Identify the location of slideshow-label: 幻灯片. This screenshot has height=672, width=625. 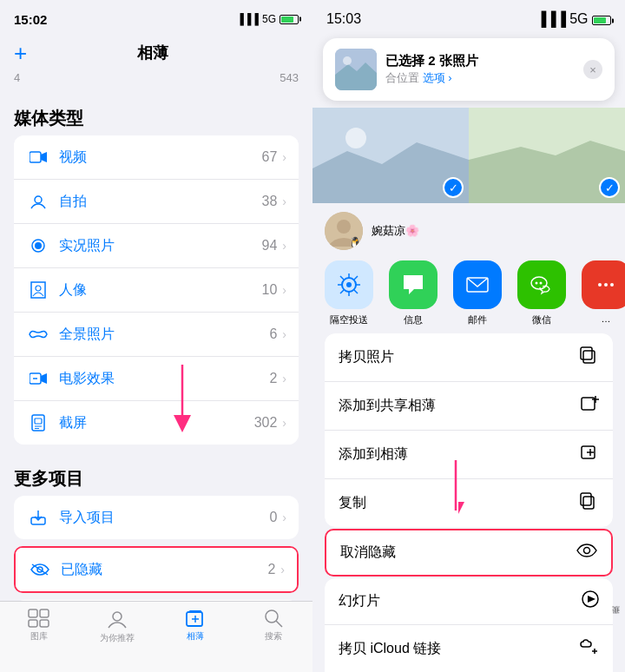
(359, 601).